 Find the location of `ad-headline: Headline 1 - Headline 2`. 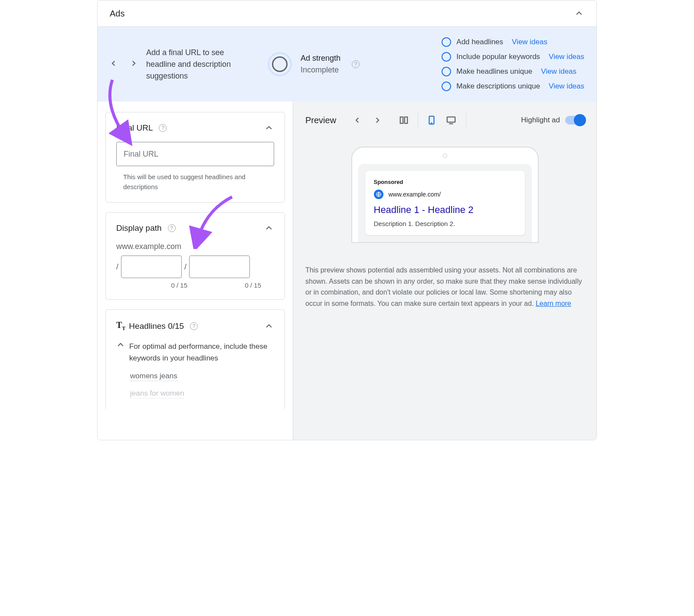

ad-headline: Headline 1 - Headline 2 is located at coordinates (445, 210).